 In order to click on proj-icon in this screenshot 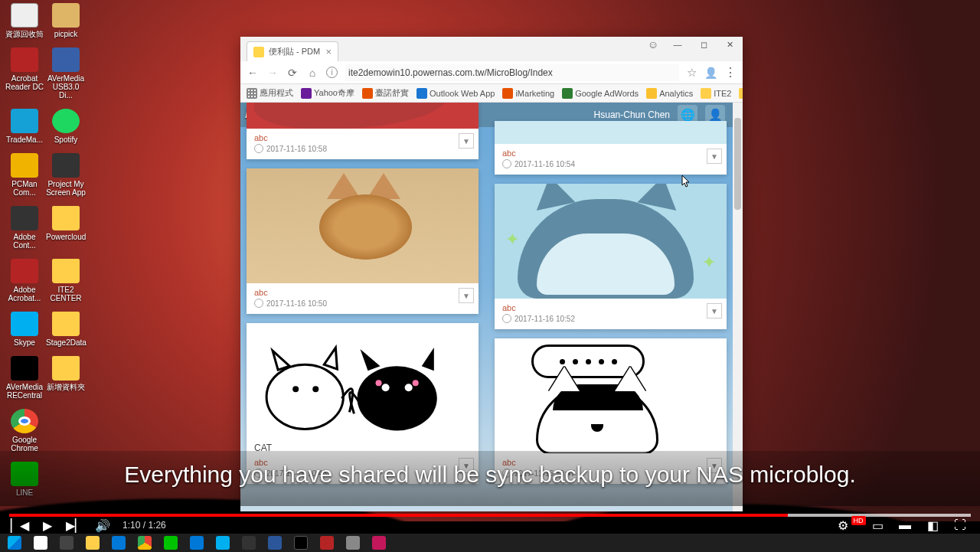, I will do `click(66, 165)`.